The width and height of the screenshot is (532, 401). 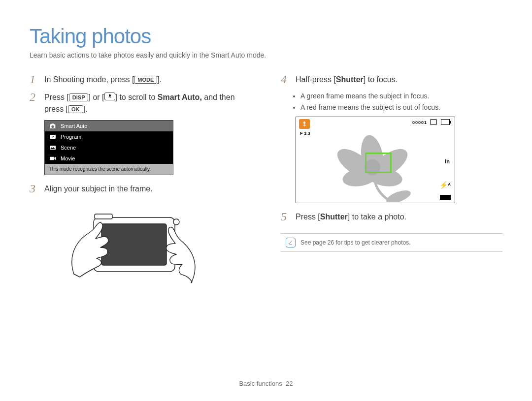 What do you see at coordinates (378, 163) in the screenshot?
I see `focus-frame` at bounding box center [378, 163].